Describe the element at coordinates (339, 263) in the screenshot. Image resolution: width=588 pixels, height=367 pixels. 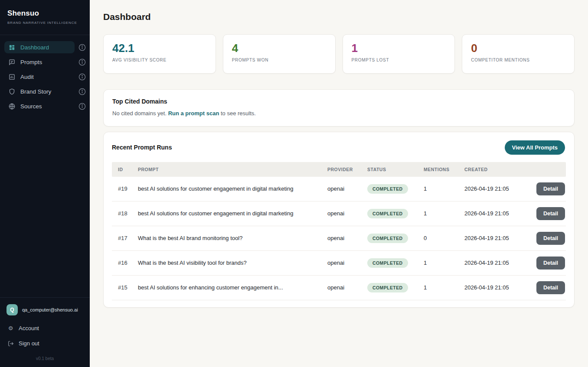
I see `table-row: #16 What is the best AI visibility tool …` at that location.